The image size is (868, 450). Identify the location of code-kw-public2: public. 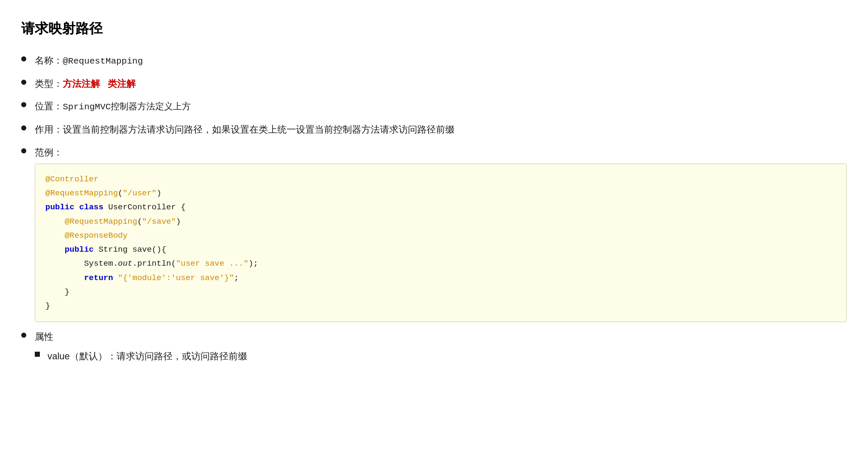
(79, 250).